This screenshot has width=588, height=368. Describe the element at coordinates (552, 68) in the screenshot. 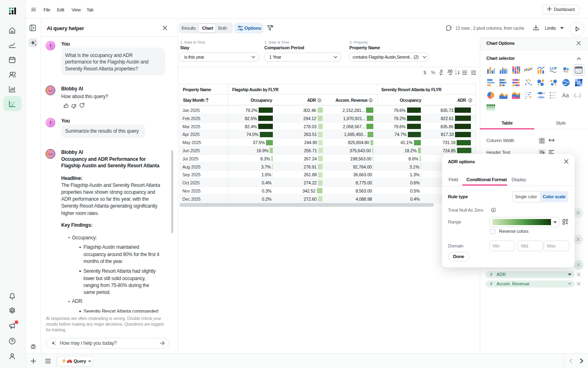

I see `svg-text: 123` at that location.